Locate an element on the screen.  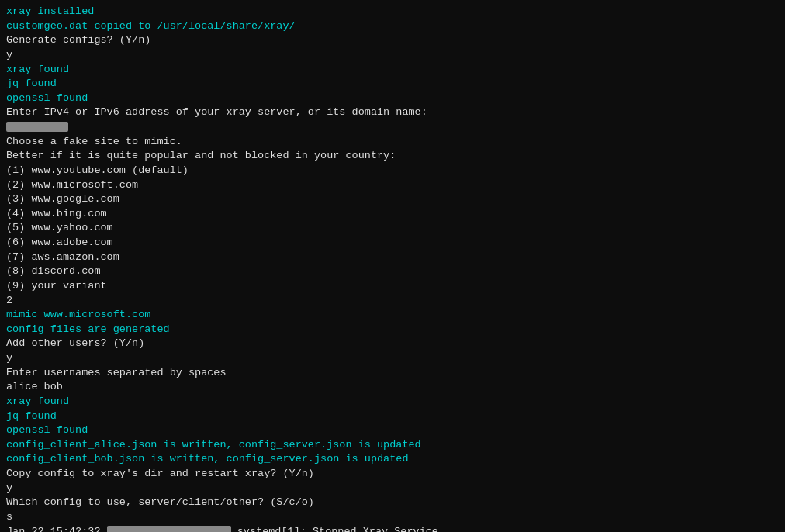
line-15: (5) www.yahoo.com is located at coordinates (392, 228).